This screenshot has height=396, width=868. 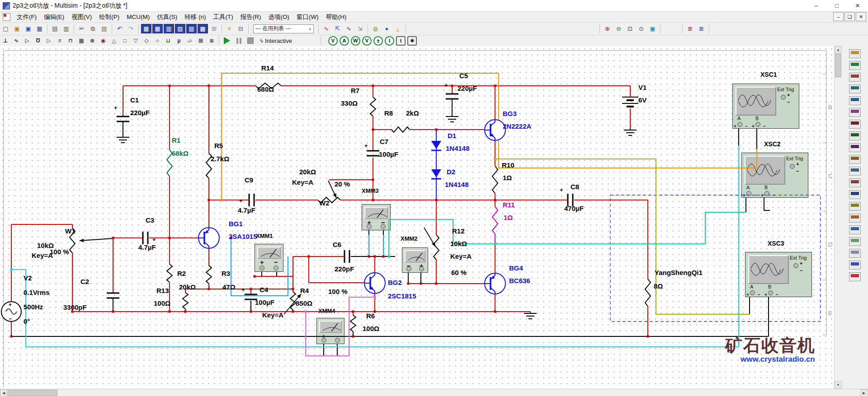 What do you see at coordinates (283, 29) in the screenshot?
I see `in-use-list-dropdown: --- 在用列表 ---∨` at bounding box center [283, 29].